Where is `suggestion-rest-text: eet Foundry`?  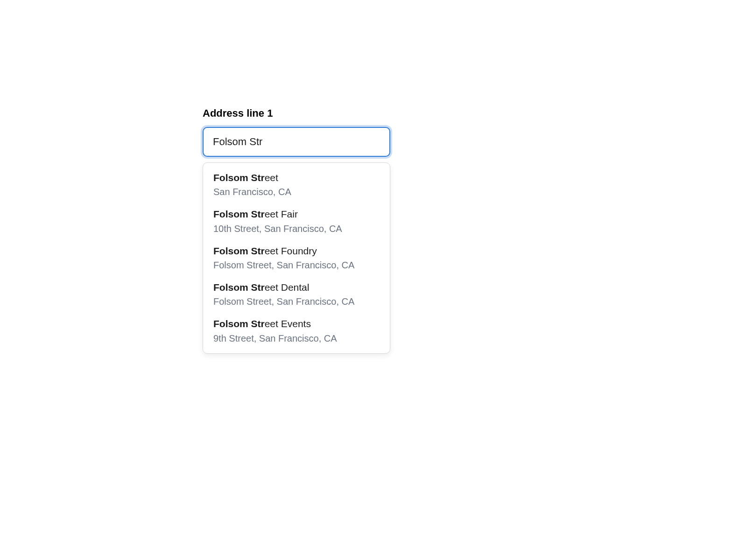
suggestion-rest-text: eet Foundry is located at coordinates (291, 251).